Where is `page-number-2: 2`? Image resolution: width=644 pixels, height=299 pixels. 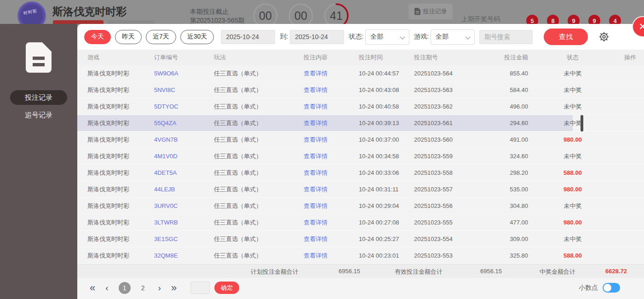
page-number-2: 2 is located at coordinates (143, 288).